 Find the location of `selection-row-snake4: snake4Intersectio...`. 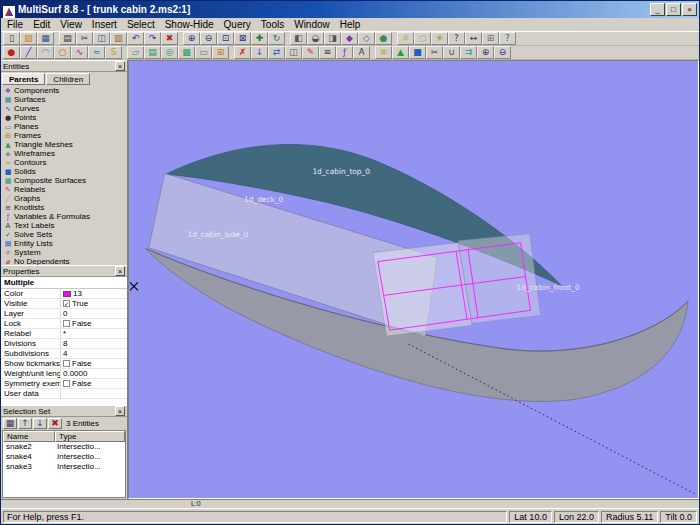

selection-row-snake4: snake4Intersectio... is located at coordinates (64, 457).